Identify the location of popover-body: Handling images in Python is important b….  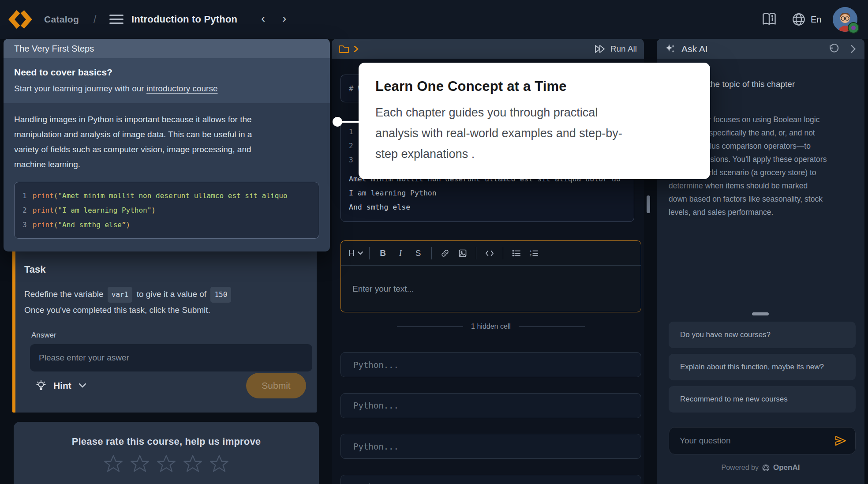
(167, 176).